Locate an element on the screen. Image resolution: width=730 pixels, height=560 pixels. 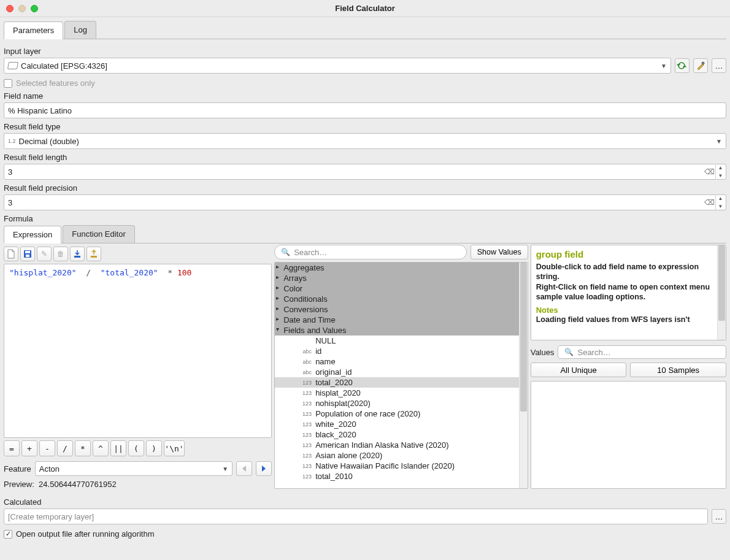
output-placeholder: [Create temporary layer] is located at coordinates (51, 516).